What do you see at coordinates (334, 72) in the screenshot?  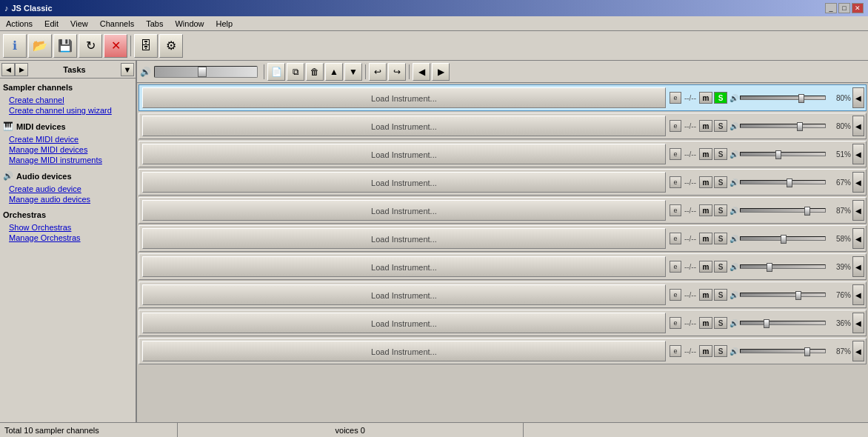 I see `move-up-button: ▲` at bounding box center [334, 72].